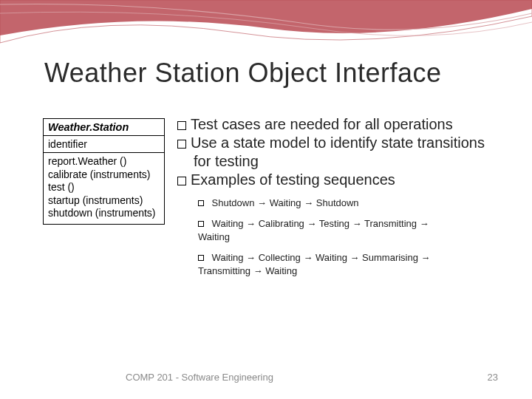 This screenshot has width=532, height=399. Describe the element at coordinates (103, 214) in the screenshot. I see `uml-op: shutdown (instruments)` at that location.